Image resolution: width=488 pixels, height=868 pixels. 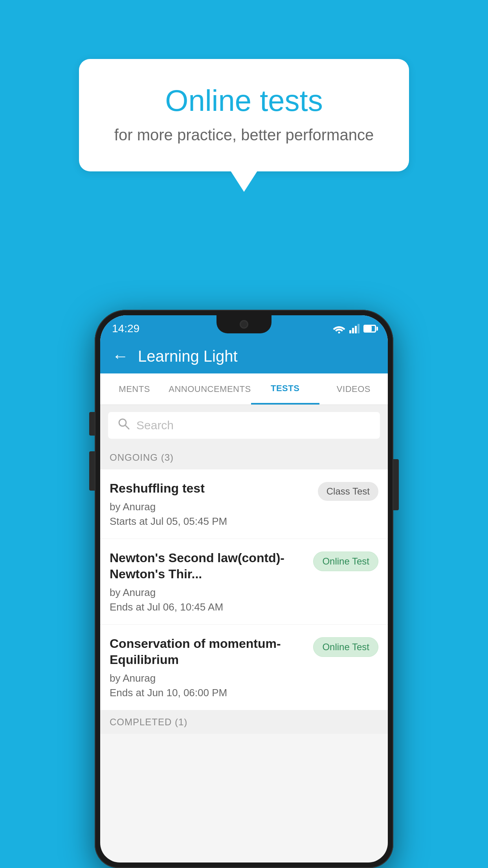 I want to click on tab-assignments: MENTS, so click(x=134, y=389).